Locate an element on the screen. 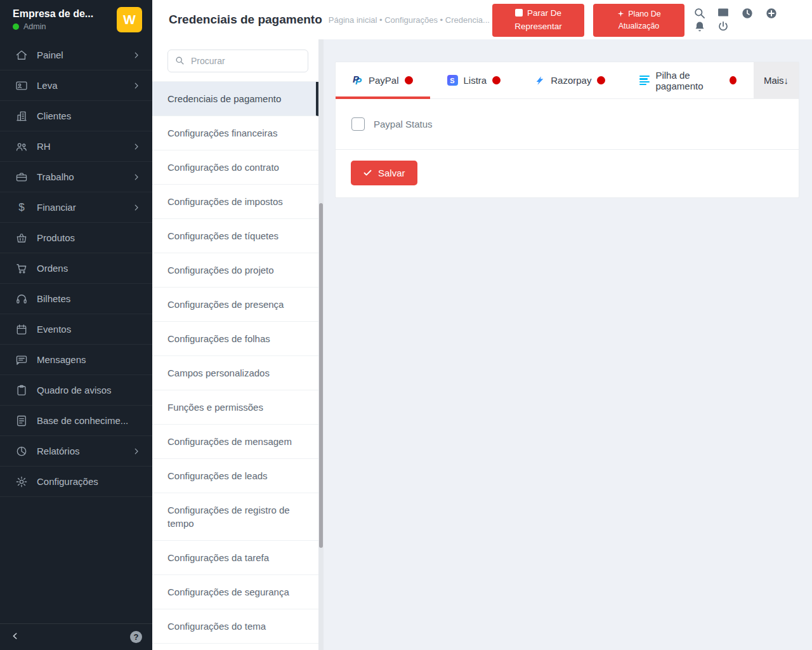 This screenshot has height=650, width=812. settings-item-funcoes-e-permissoes: Funções e permissões is located at coordinates (235, 408).